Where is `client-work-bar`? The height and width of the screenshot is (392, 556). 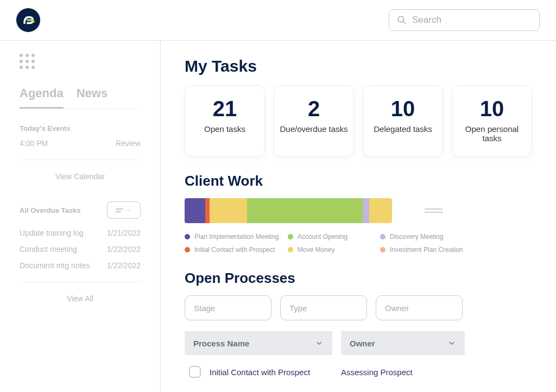
client-work-bar is located at coordinates (288, 211).